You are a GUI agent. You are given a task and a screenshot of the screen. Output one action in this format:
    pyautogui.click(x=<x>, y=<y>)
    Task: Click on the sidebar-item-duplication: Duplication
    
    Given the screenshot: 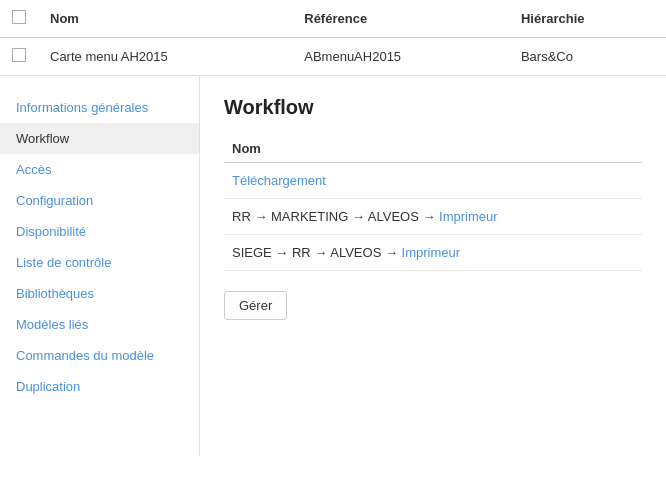 What is the action you would take?
    pyautogui.click(x=100, y=386)
    